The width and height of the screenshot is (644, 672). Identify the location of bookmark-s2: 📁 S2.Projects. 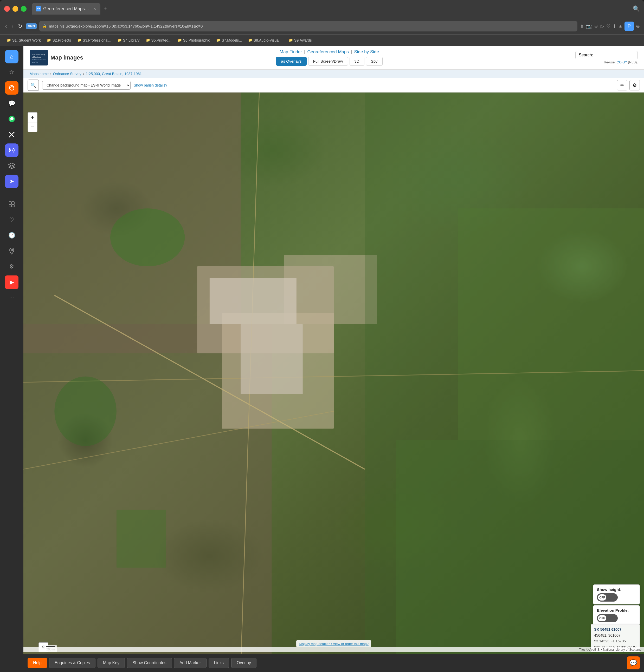
(59, 40).